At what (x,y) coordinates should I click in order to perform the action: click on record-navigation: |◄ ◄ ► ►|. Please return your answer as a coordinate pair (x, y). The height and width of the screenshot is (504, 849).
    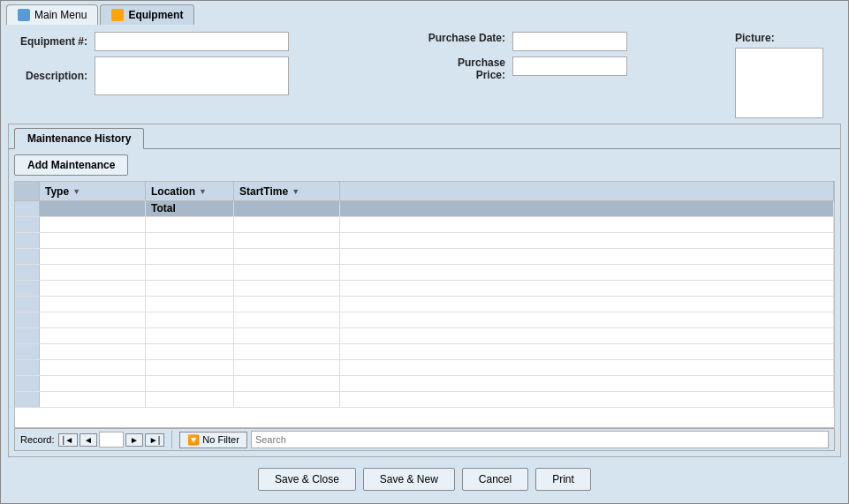
    Looking at the image, I should click on (111, 440).